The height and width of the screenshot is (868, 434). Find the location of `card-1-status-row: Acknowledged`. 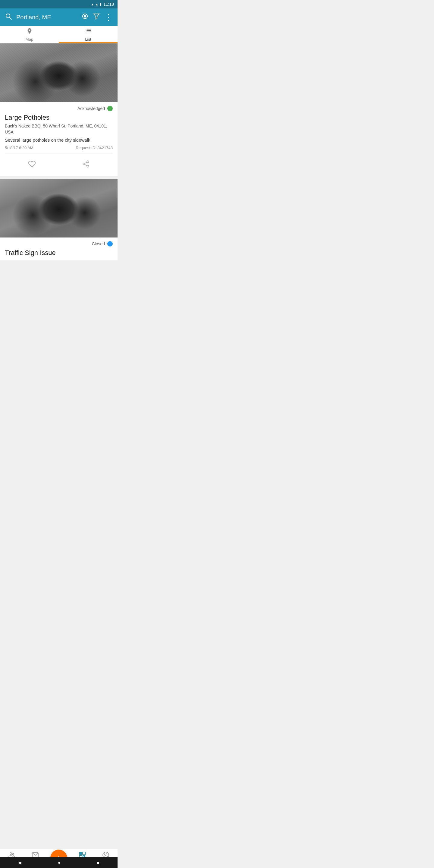

card-1-status-row: Acknowledged is located at coordinates (59, 108).